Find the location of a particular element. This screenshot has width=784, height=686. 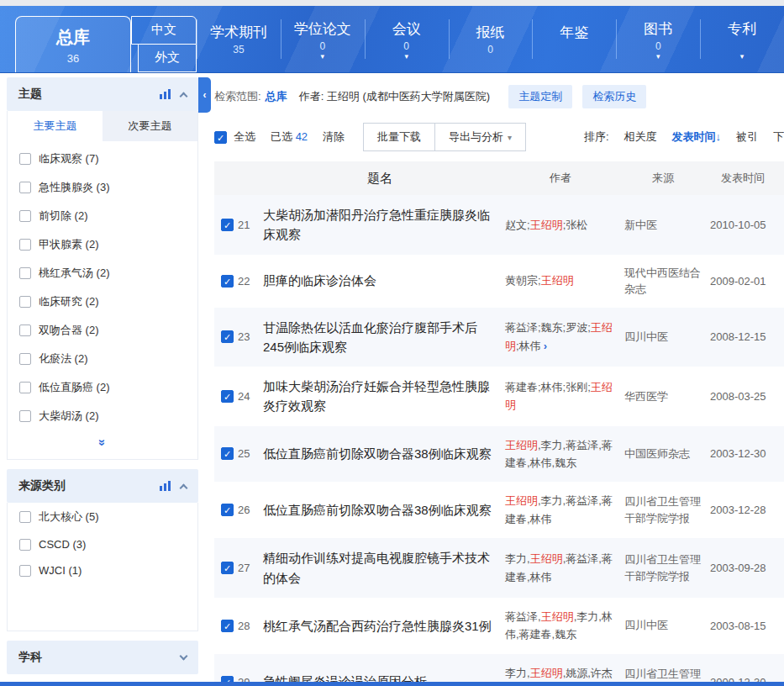

row-authors: 蒋益泽,王绍明,李力,林伟,蒋建春,魏东 is located at coordinates (565, 625).